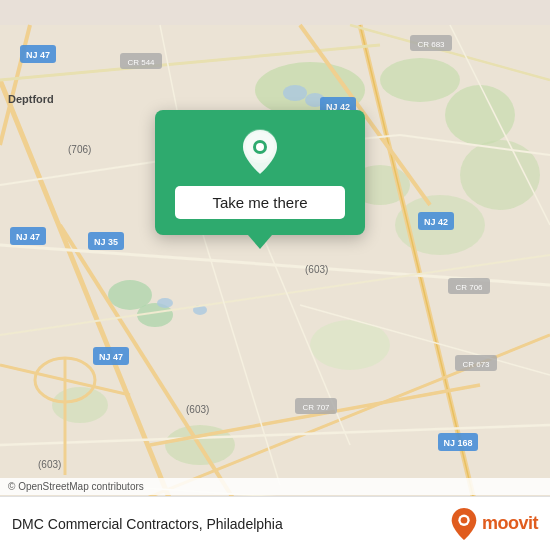  Describe the element at coordinates (260, 202) in the screenshot. I see `take-me-there-button: Take me there` at that location.